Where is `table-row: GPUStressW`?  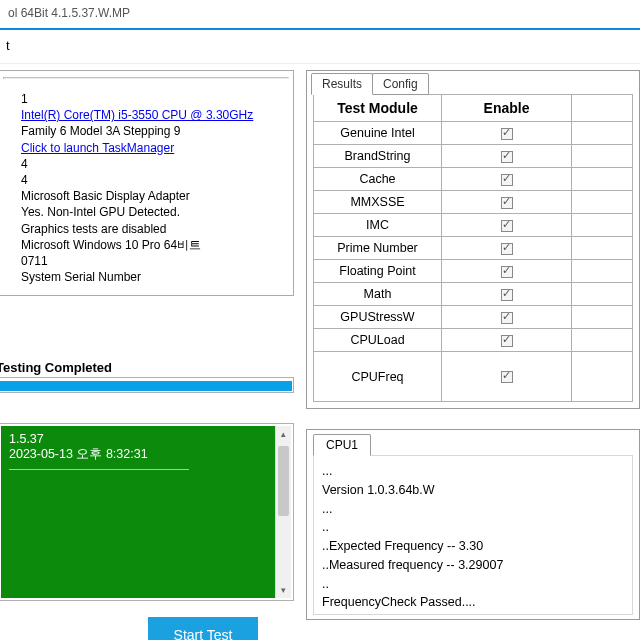
table-row: GPUStressW is located at coordinates (474, 318).